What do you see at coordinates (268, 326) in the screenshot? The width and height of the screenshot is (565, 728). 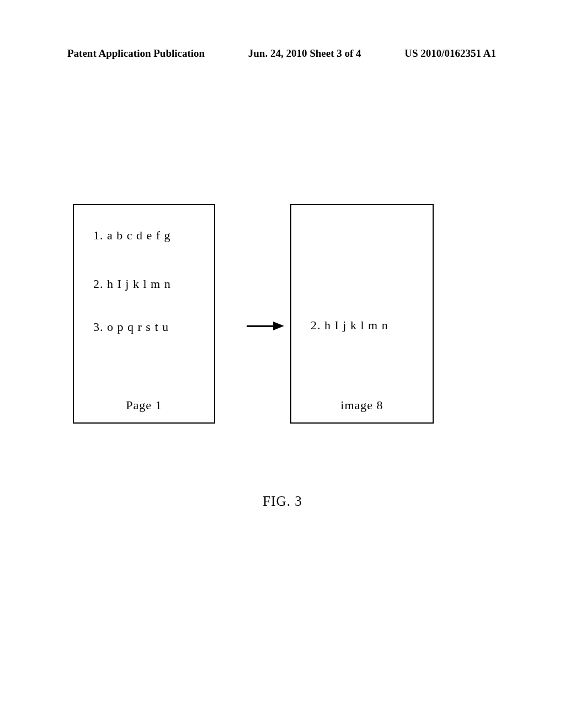 I see `arrow-icon` at bounding box center [268, 326].